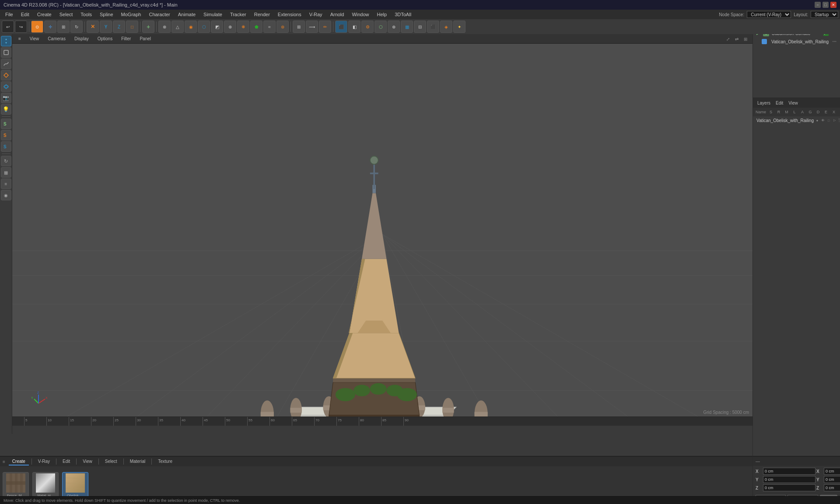  What do you see at coordinates (789, 480) in the screenshot?
I see `coord-y-input` at bounding box center [789, 480].